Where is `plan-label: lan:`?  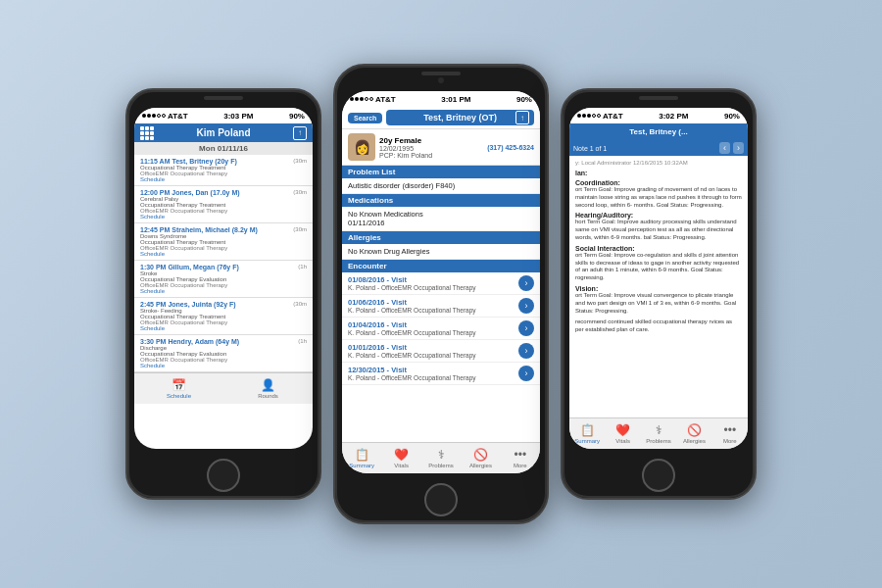
plan-label: lan: is located at coordinates (659, 172).